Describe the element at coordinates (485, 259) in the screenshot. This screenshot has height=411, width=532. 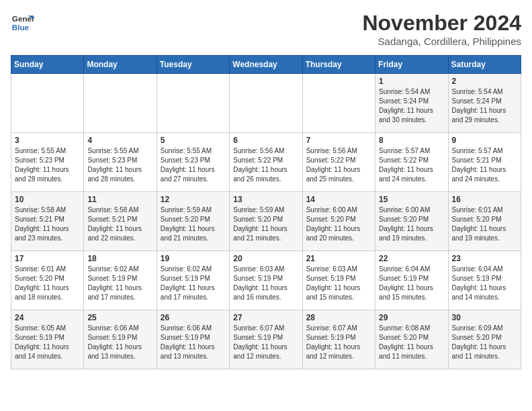
I see `day-number: 23` at that location.